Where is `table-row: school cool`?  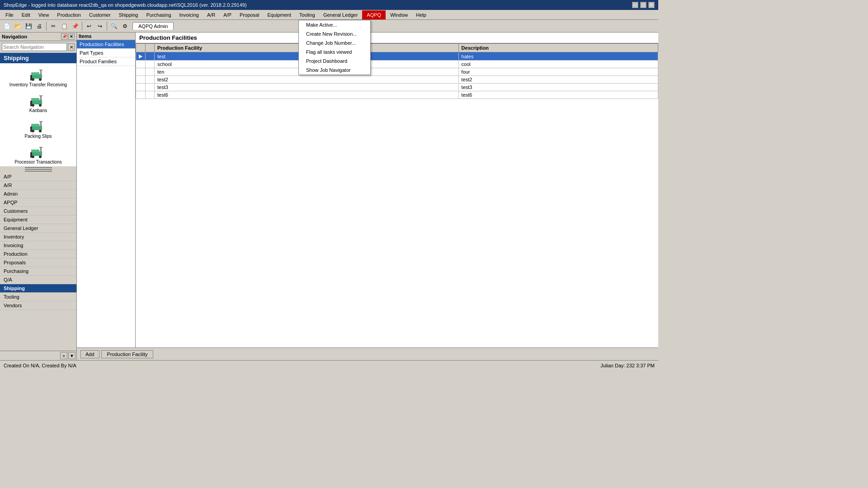
table-row: school cool is located at coordinates (397, 64).